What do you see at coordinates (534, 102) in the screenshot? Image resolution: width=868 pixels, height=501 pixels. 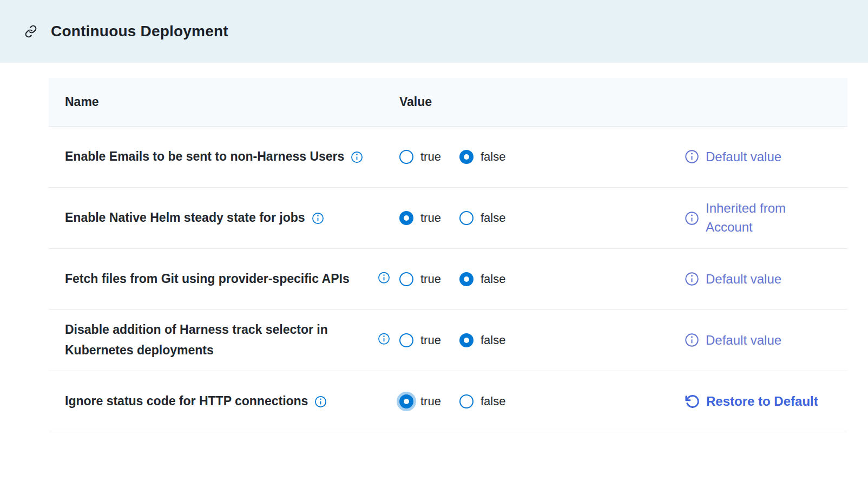 I see `column-header-value: Value` at bounding box center [534, 102].